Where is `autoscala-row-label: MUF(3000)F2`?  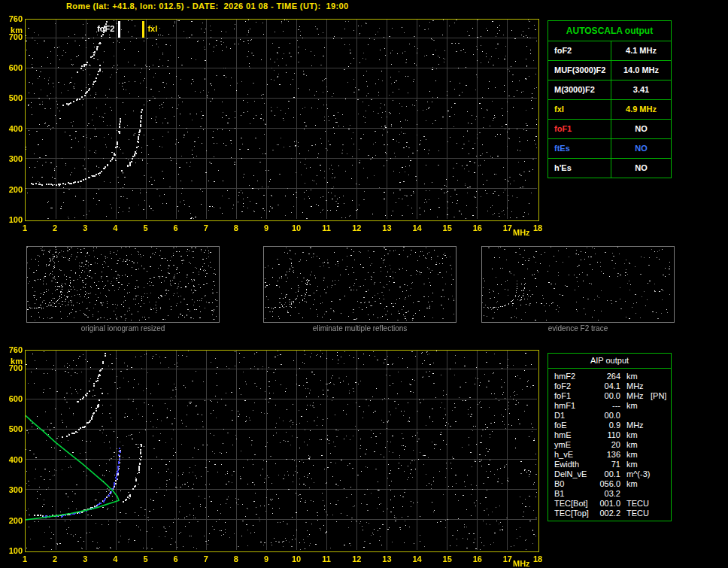
autoscala-row-label: MUF(3000)F2 is located at coordinates (580, 71).